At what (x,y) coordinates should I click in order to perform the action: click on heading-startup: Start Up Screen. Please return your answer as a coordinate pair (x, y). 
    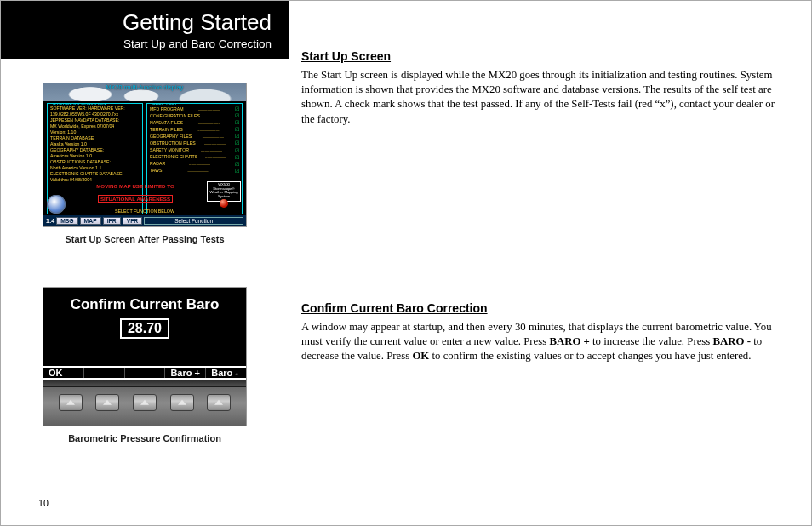
    Looking at the image, I should click on (543, 56).